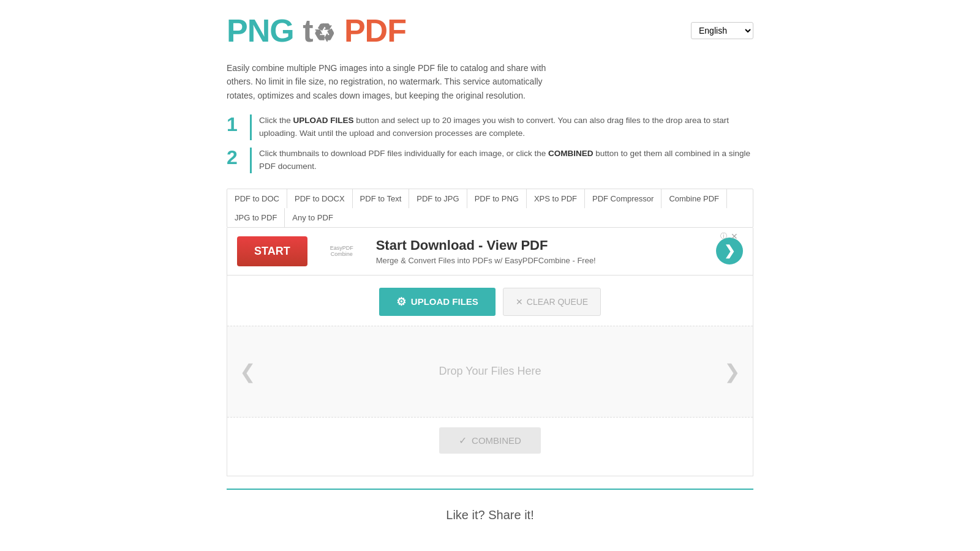 The image size is (980, 551). I want to click on clear-queue-button: ✕ CLEAR QUEUE, so click(552, 302).